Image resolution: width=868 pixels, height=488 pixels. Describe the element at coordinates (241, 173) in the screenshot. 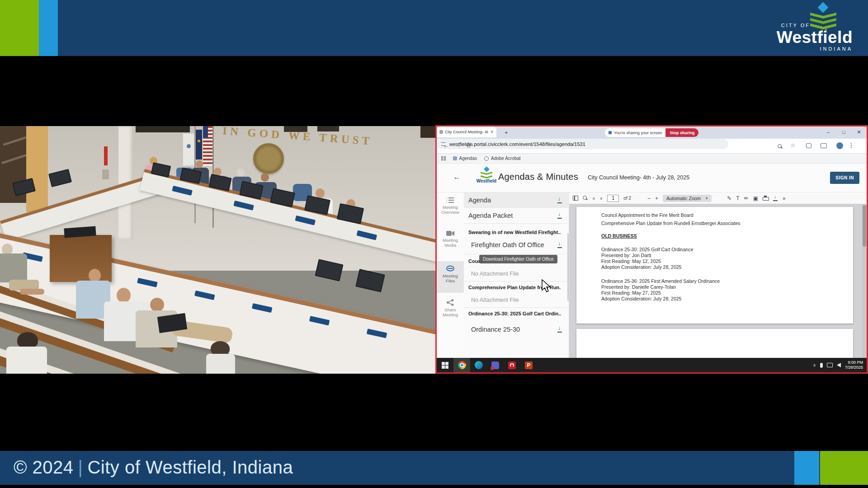

I see `council-member-head` at that location.